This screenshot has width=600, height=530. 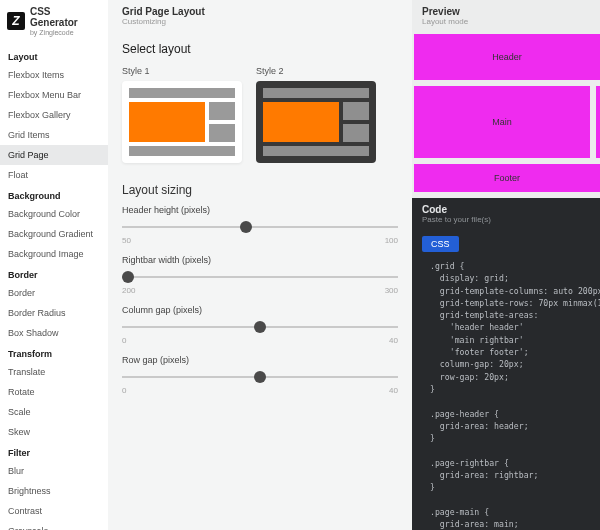 What do you see at coordinates (54, 452) in the screenshot?
I see `nav-heading: Filter` at bounding box center [54, 452].